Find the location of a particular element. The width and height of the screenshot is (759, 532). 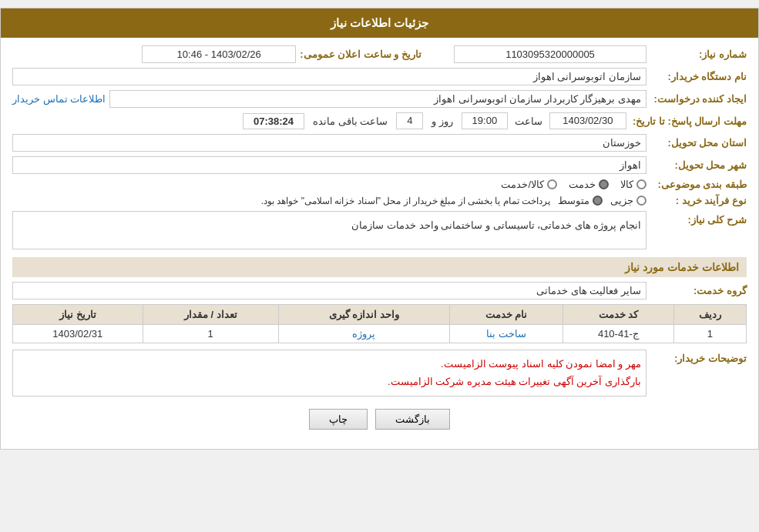

announcement-label: تاریخ و ساعت اعلان عمومی: is located at coordinates (361, 54).